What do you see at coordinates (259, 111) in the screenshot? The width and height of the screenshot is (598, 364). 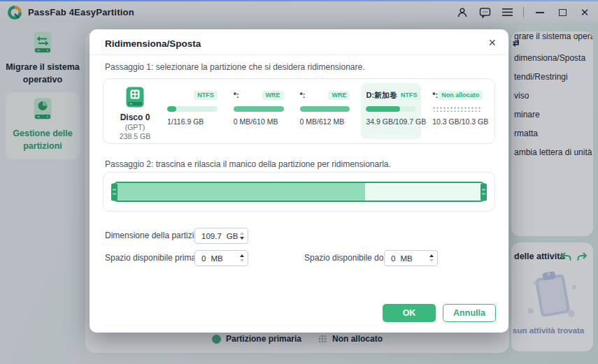 I see `partition-cell-1: *:WRE 0 MB/610 MB` at bounding box center [259, 111].